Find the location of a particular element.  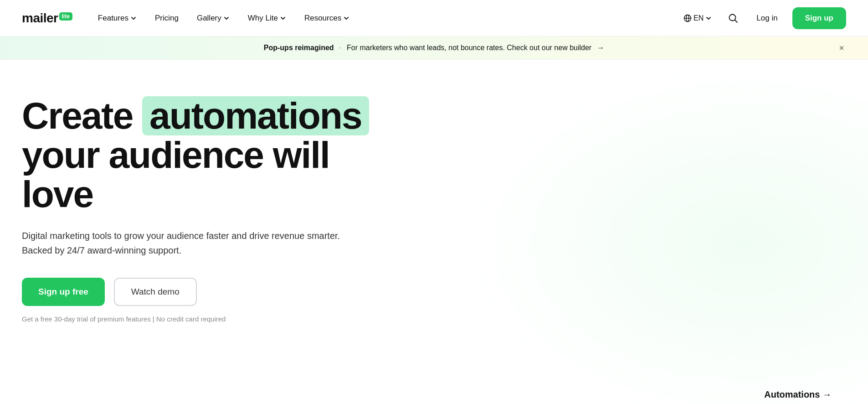

login-button: Log in is located at coordinates (767, 18).